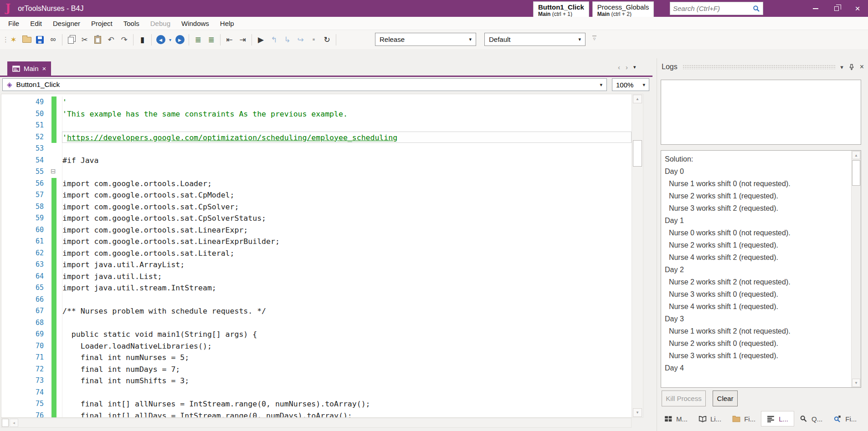 The width and height of the screenshot is (868, 431). What do you see at coordinates (14, 24) in the screenshot?
I see `menu-file: File` at bounding box center [14, 24].